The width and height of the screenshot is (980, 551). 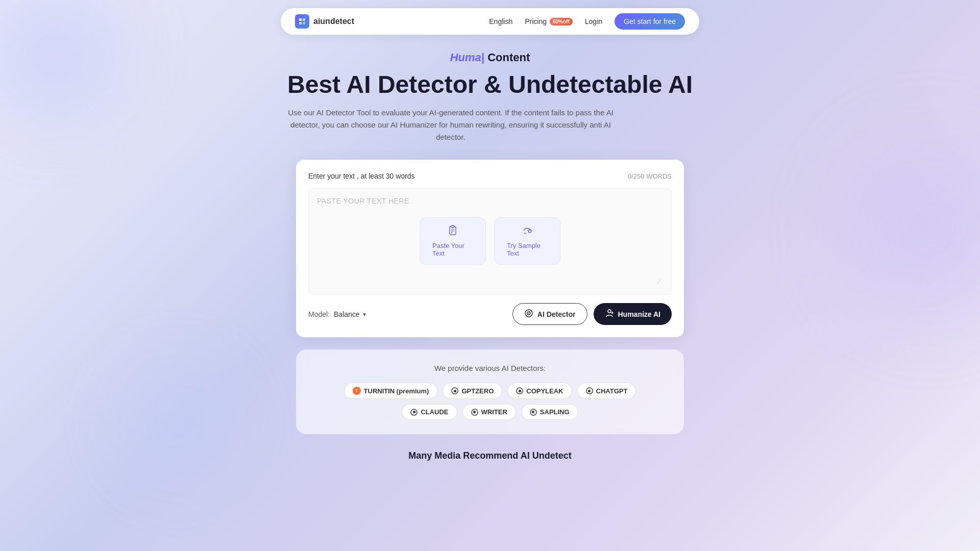 What do you see at coordinates (453, 249) in the screenshot?
I see `paste-text-label: Paste Your Text` at bounding box center [453, 249].